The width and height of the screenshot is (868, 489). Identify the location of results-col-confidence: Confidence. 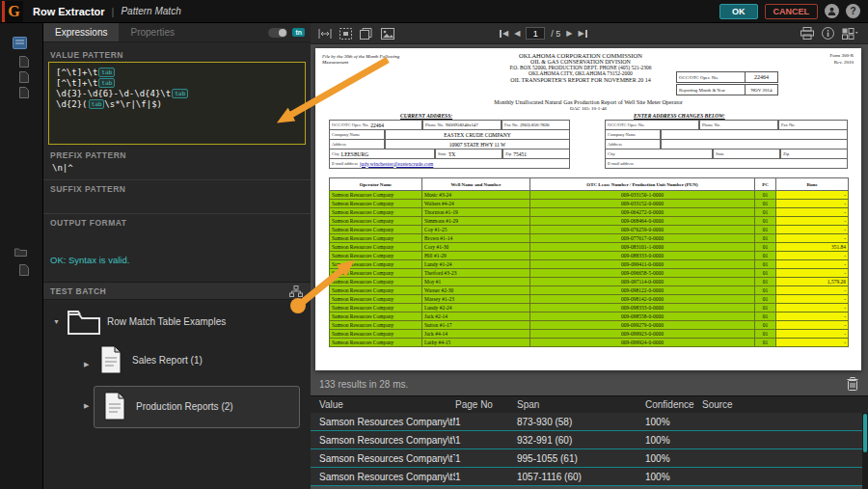
(673, 405).